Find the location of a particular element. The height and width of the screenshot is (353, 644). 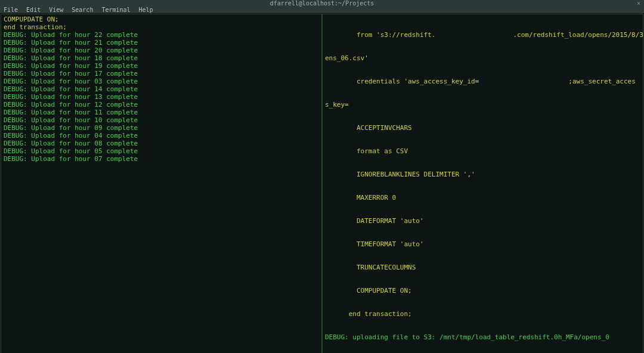

debug-line: DEBUG: Upload for hour 10 complete is located at coordinates (161, 120).